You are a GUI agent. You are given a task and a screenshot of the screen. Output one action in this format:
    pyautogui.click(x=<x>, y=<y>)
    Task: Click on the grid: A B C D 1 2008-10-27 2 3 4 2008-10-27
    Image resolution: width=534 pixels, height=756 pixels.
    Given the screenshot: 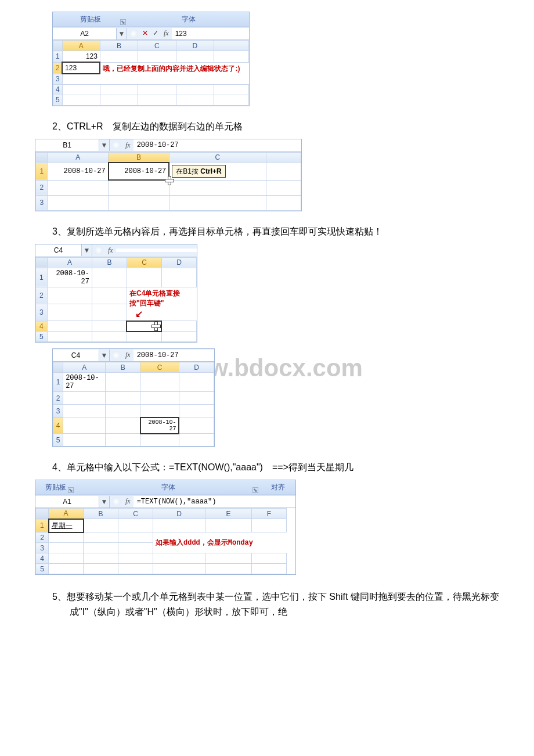 What is the action you would take?
    pyautogui.click(x=134, y=404)
    